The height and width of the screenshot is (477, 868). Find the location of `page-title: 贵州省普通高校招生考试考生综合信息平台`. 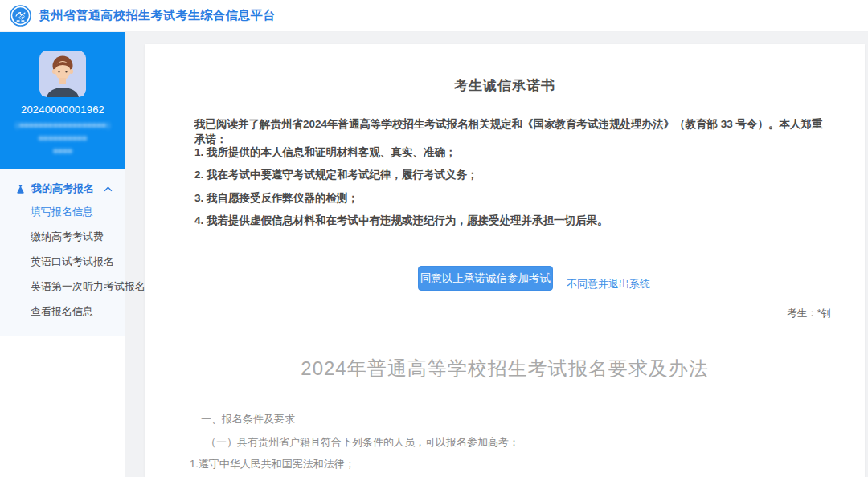

page-title: 贵州省普通高校招生考试考生综合信息平台 is located at coordinates (158, 16).